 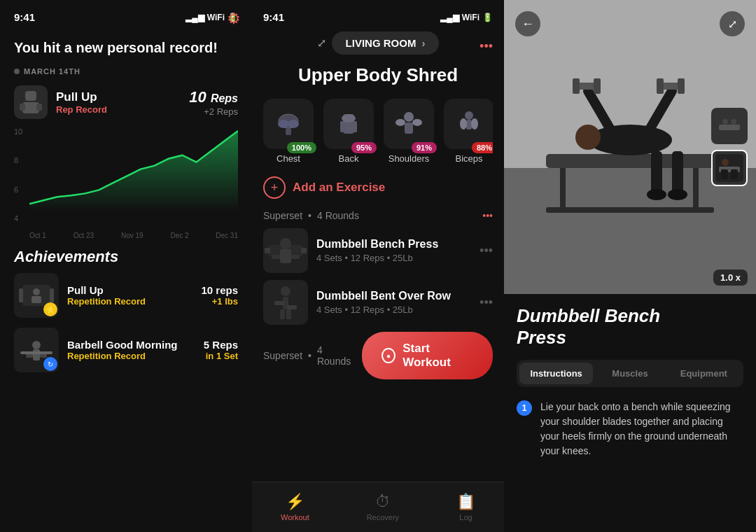 I want to click on superset1-more-icon: •••, so click(x=487, y=216).